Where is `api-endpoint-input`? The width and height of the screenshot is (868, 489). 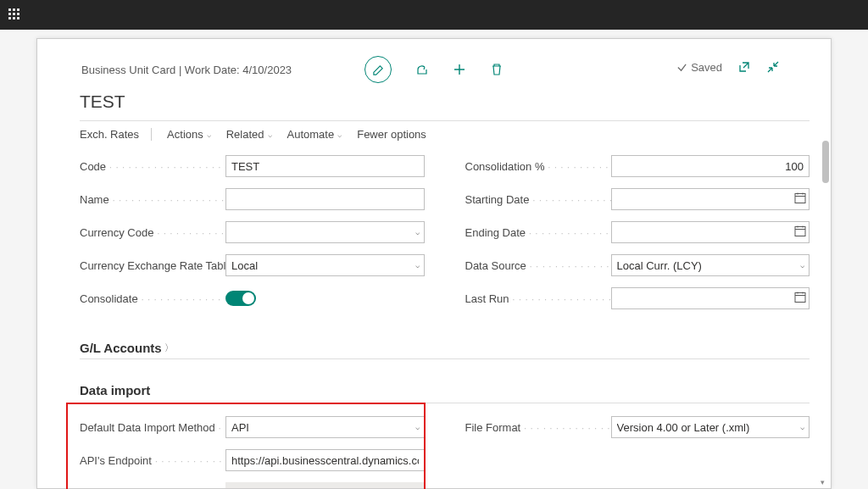 api-endpoint-input is located at coordinates (326, 460).